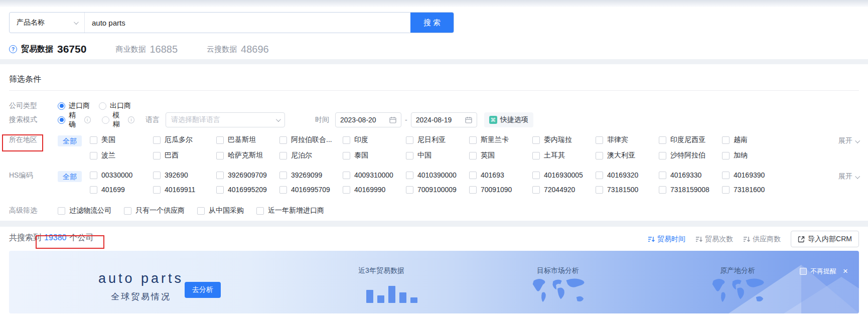 The image size is (868, 322). What do you see at coordinates (627, 155) in the screenshot?
I see `region-checkbox: 澳大利亚` at bounding box center [627, 155].